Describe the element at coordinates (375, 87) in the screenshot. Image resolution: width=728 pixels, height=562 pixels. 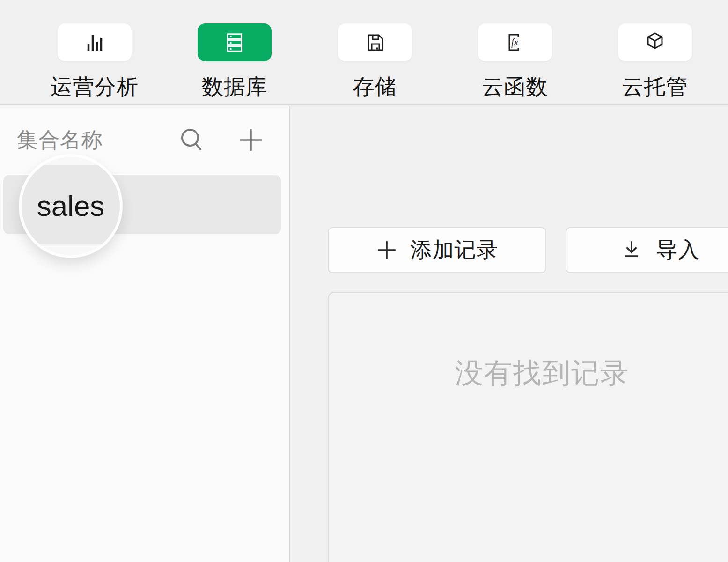
I see `tab-label: 存储` at that location.